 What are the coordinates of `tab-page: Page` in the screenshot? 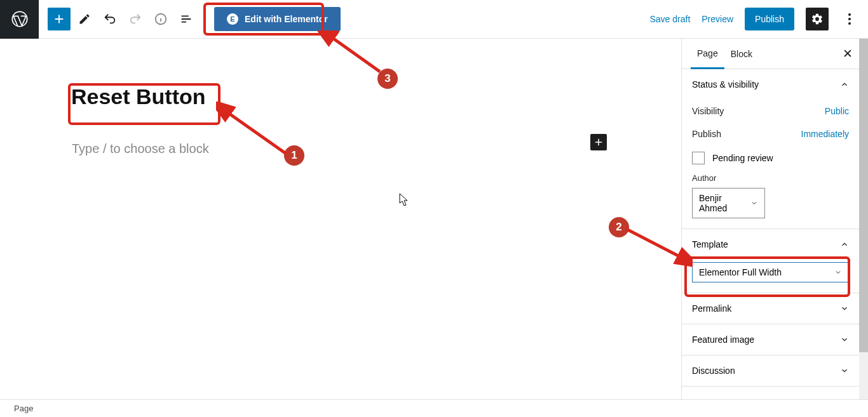 It's located at (708, 54).